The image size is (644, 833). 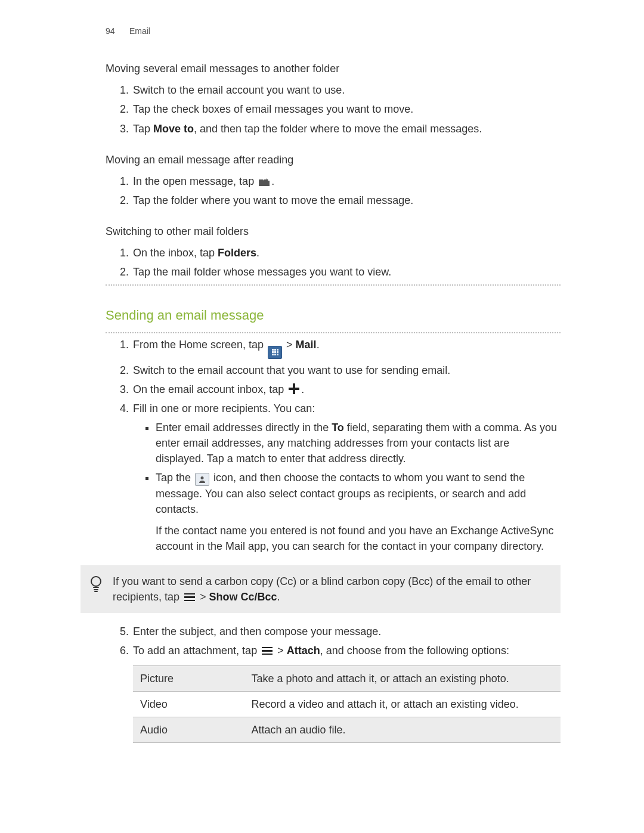 I want to click on attach-type: Audio, so click(x=188, y=730).